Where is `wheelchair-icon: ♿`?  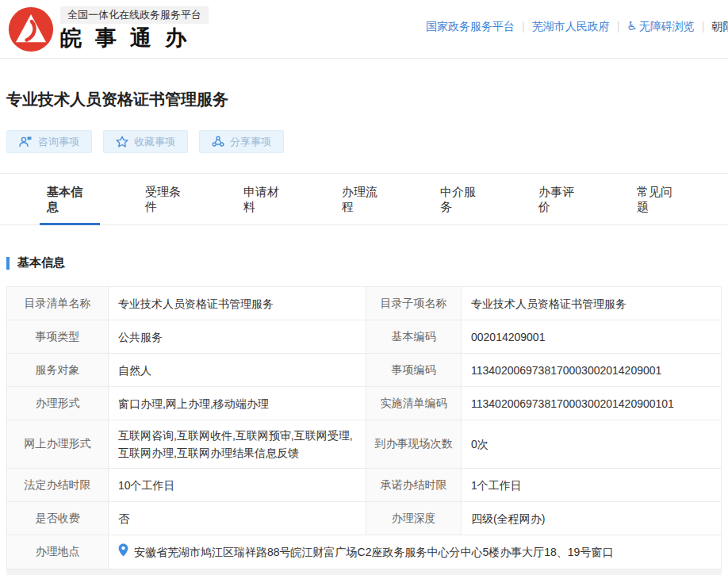 wheelchair-icon: ♿ is located at coordinates (631, 25).